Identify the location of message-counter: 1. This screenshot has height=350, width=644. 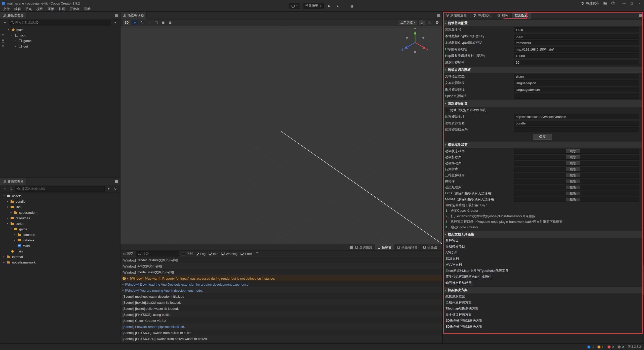
(600, 347).